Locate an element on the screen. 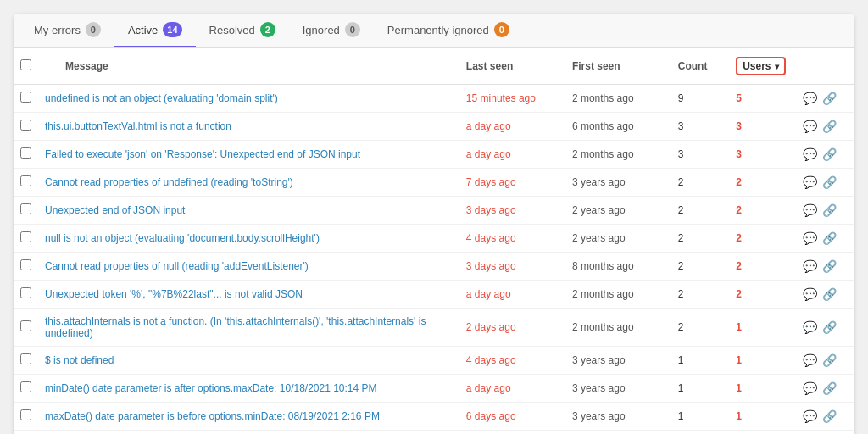 The width and height of the screenshot is (868, 434). row-first-seen: 6 months ago is located at coordinates (619, 127).